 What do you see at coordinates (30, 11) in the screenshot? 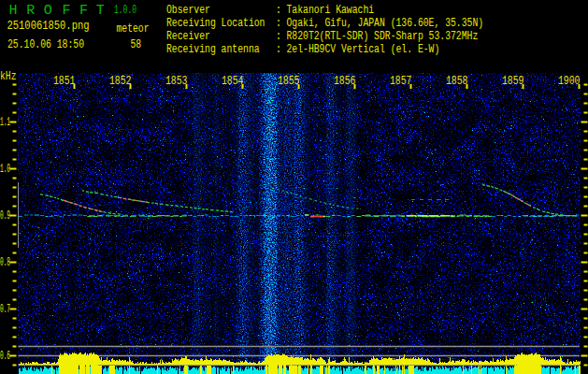
I see `svg-text: R` at bounding box center [30, 11].